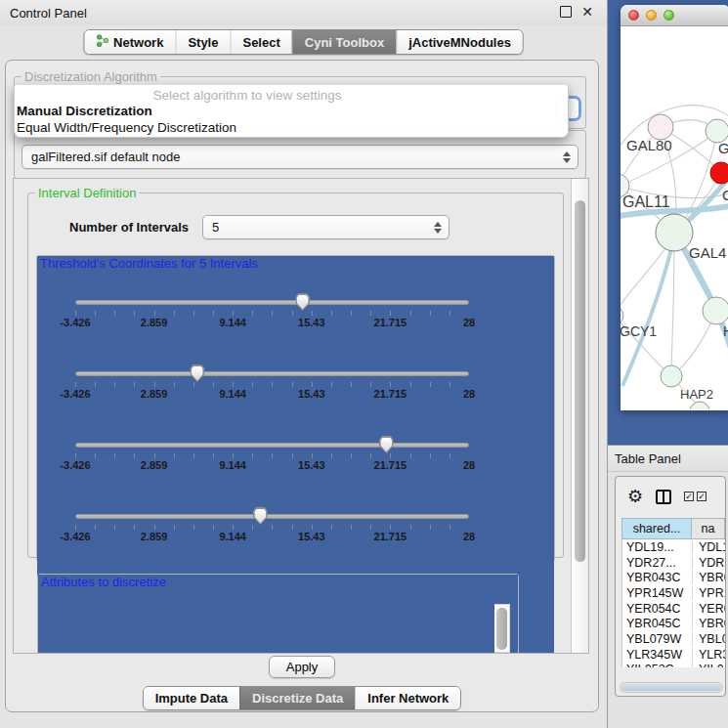  Describe the element at coordinates (671, 688) in the screenshot. I see `table-horizontal-scrollbar` at that location.